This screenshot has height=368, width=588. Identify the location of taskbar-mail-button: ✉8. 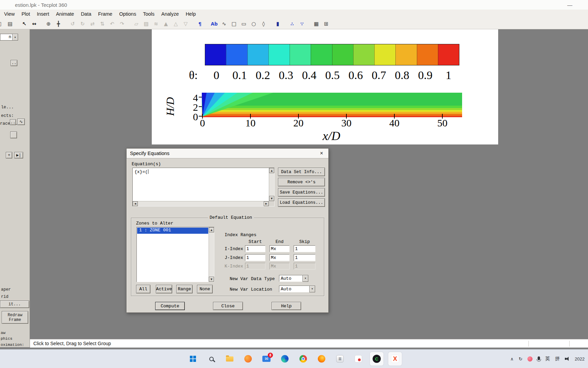
(266, 359).